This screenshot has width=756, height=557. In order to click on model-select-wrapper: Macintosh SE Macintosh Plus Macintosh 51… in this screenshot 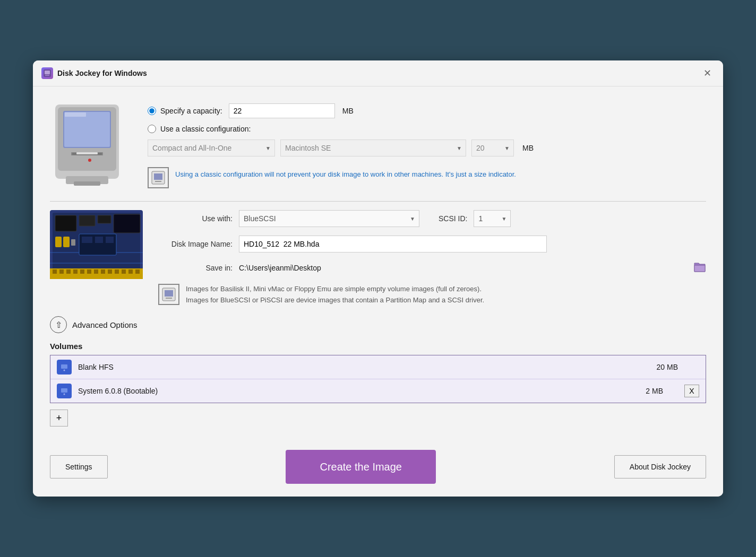, I will do `click(373, 148)`.